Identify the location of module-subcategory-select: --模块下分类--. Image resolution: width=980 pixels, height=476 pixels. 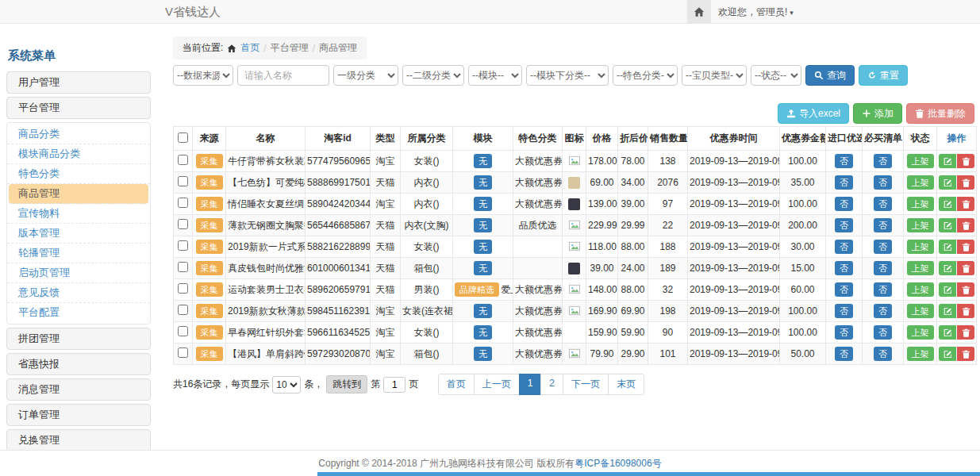
(567, 75).